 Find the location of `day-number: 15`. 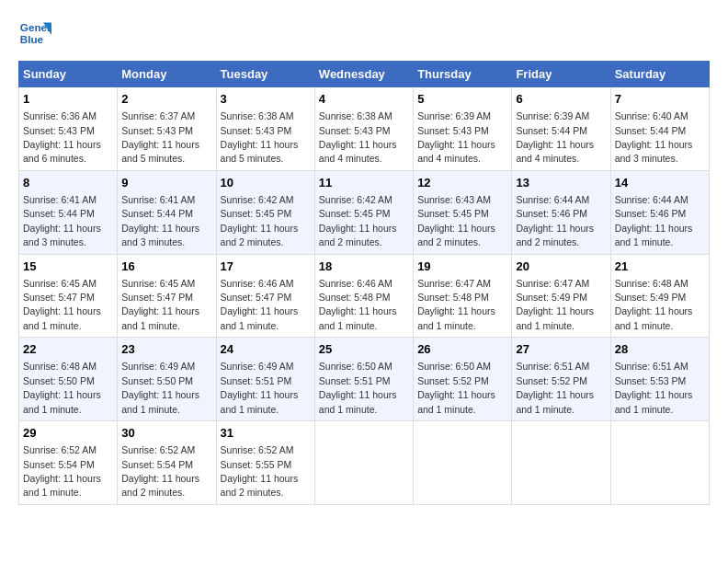

day-number: 15 is located at coordinates (68, 267).